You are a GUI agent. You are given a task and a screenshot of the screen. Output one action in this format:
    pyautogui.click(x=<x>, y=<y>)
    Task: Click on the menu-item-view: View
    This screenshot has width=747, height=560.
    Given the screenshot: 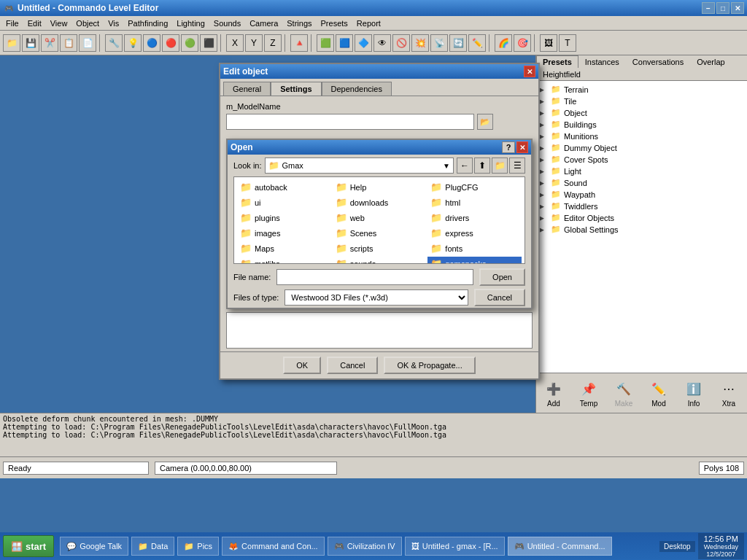 What is the action you would take?
    pyautogui.click(x=59, y=23)
    